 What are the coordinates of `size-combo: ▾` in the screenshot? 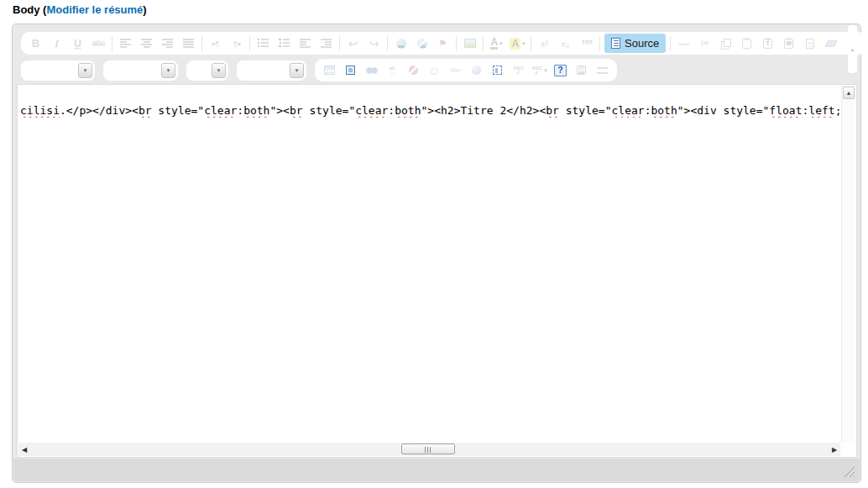 It's located at (207, 71).